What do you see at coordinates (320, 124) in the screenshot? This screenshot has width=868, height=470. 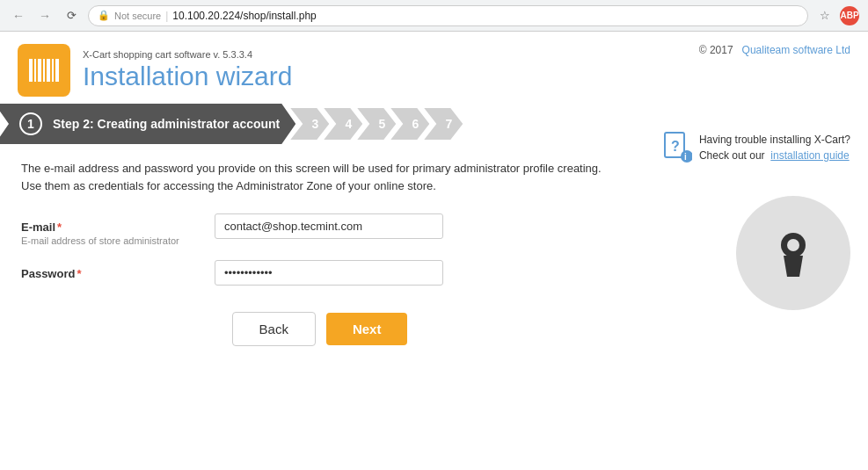 I see `step-bar: 1 Step 2: Creating administrator account…` at bounding box center [320, 124].